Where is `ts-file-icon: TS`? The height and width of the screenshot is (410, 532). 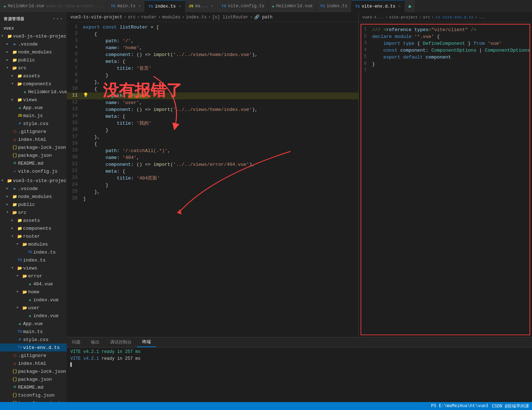 ts-file-icon: TS is located at coordinates (20, 332).